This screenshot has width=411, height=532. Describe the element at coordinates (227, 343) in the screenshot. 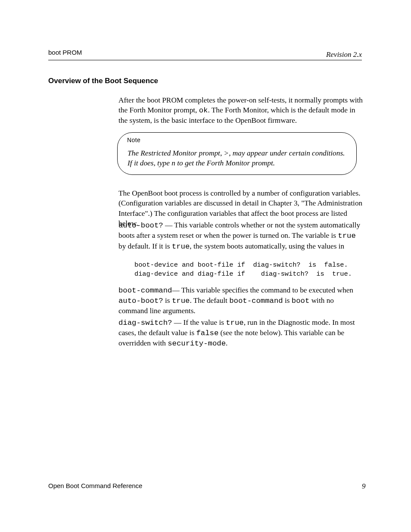

I see `p5-text-h: .` at that location.